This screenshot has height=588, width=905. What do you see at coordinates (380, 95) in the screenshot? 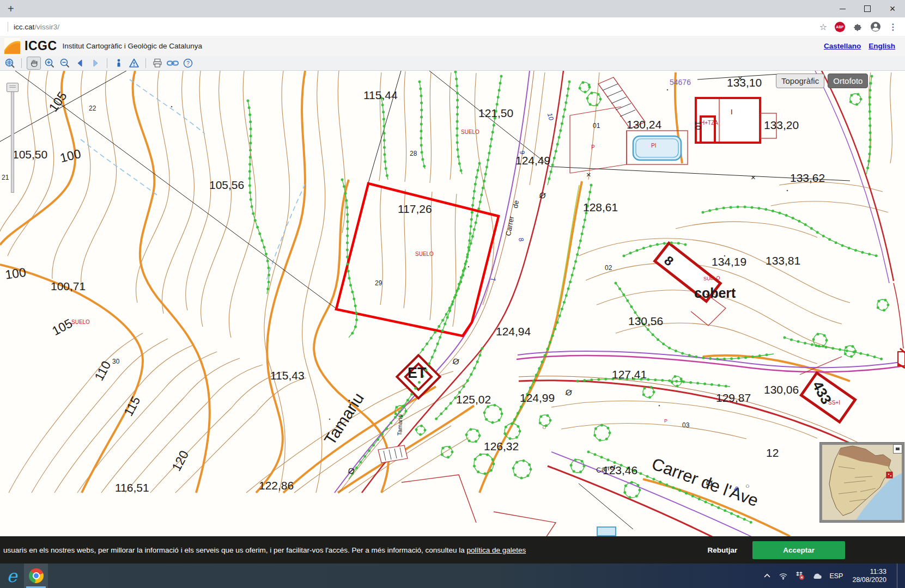
I see `map-label: 115,44` at bounding box center [380, 95].